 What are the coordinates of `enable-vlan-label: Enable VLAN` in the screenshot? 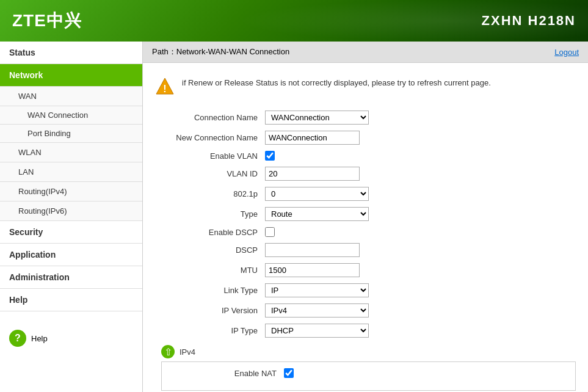 It's located at (210, 156).